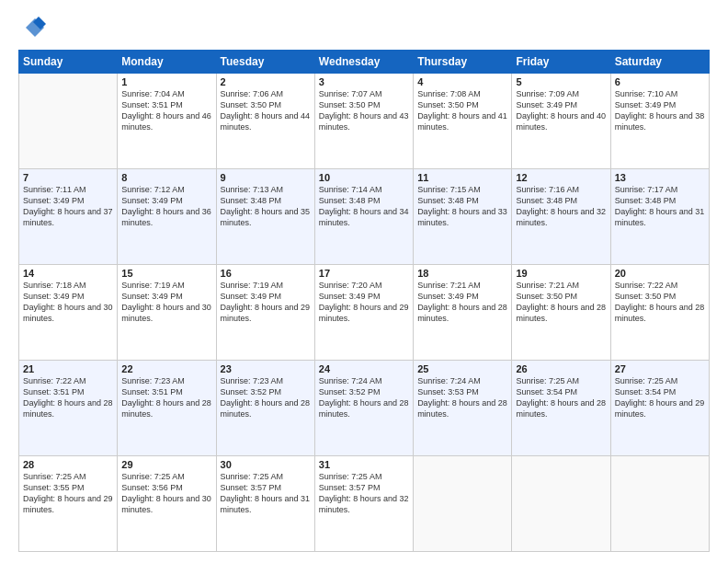 This screenshot has width=728, height=563. I want to click on cell-info: Sunrise: 7:24 AMSunset: 3:52 PMDaylight:…, so click(364, 397).